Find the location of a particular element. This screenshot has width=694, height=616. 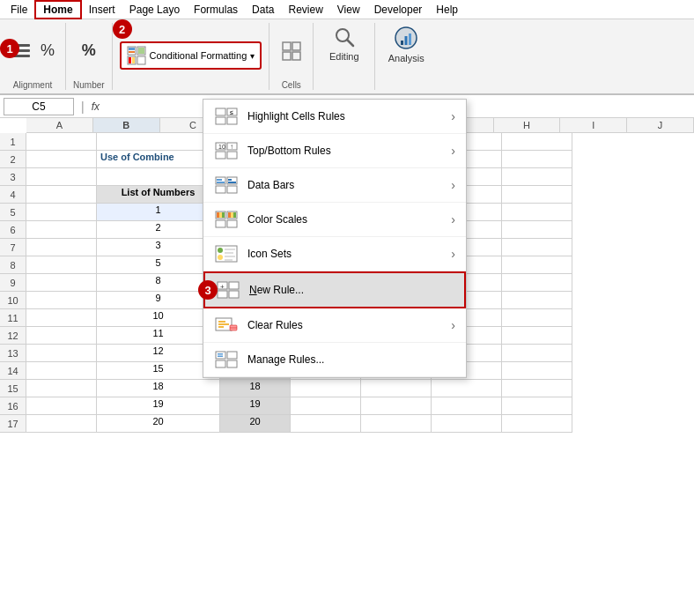

cell-c15: 18 is located at coordinates (255, 389).